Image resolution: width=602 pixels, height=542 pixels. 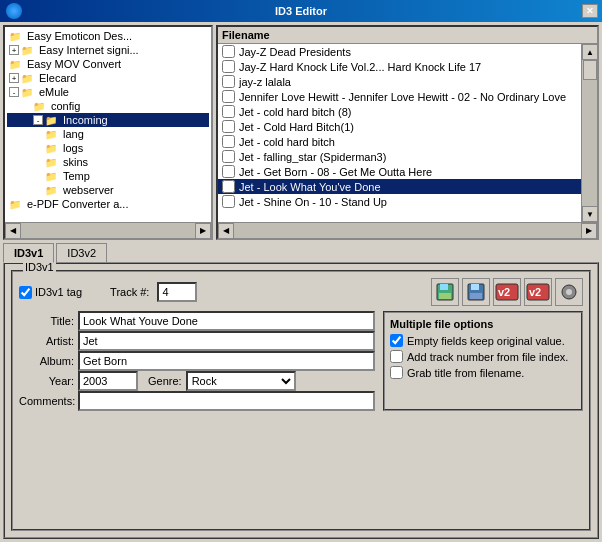 I want to click on tree-item: + Easy Internet signi..., so click(x=108, y=50).